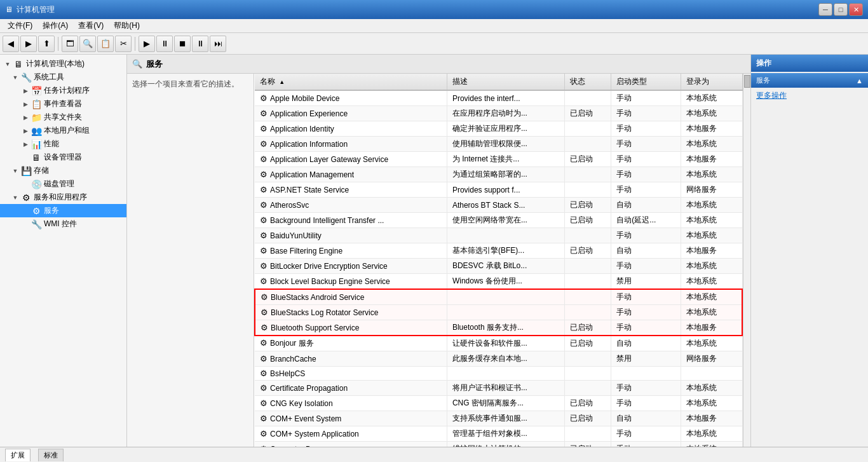  What do you see at coordinates (315, 434) in the screenshot?
I see `service-name-text: COM+ System Application` at bounding box center [315, 434].